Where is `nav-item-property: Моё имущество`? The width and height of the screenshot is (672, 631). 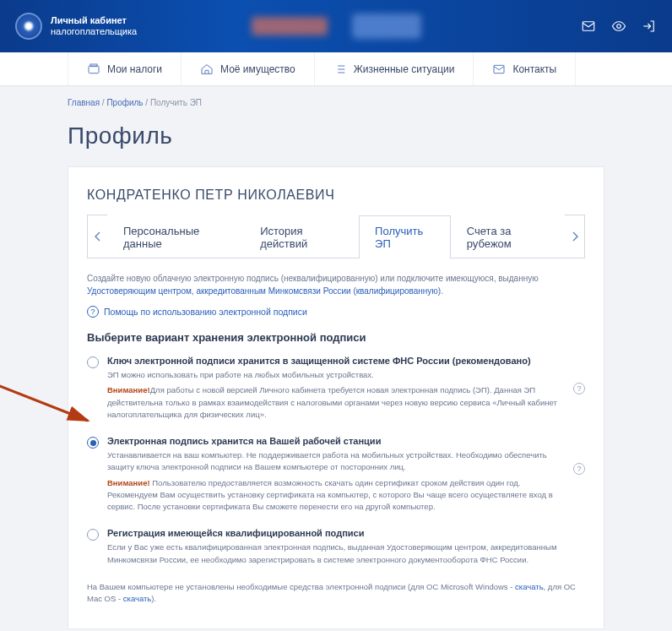
nav-item-property: Моё имущество is located at coordinates (248, 69).